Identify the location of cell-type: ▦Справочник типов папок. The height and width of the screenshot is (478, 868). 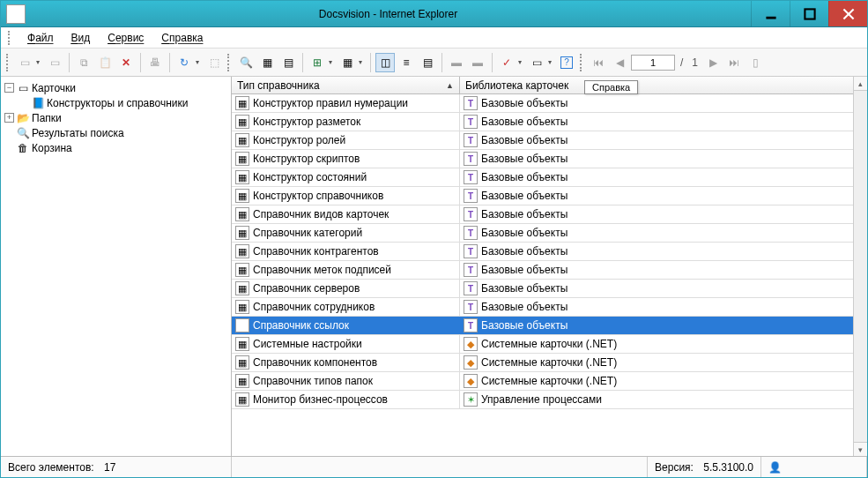
(345, 381).